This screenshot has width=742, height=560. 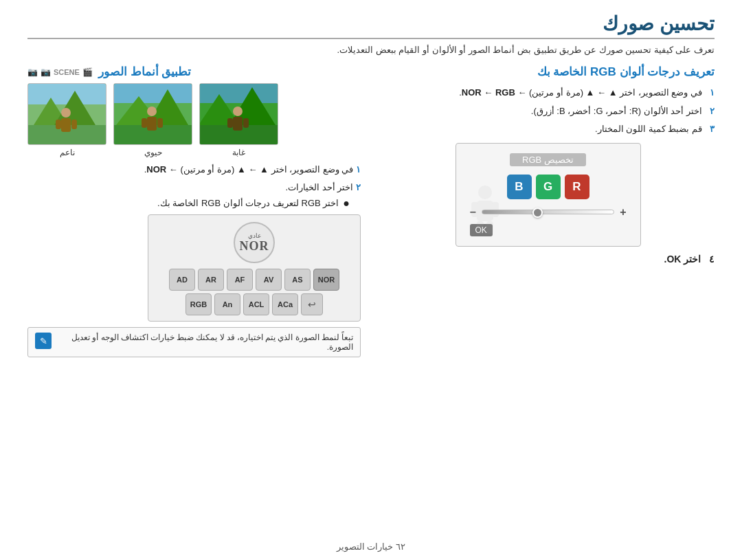 What do you see at coordinates (285, 304) in the screenshot?
I see `scene-icon-aca: ACa` at bounding box center [285, 304].